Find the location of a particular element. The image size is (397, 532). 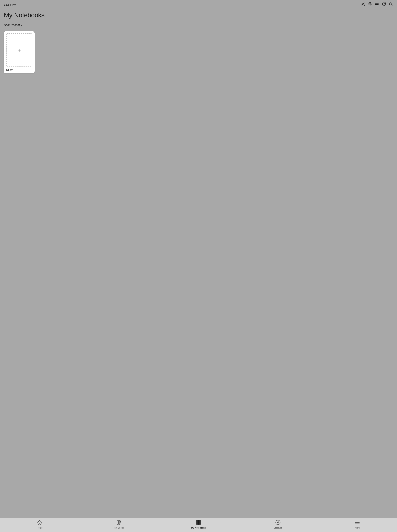

bottom-nav: Home My Books My Notebooks is located at coordinates (198, 525).